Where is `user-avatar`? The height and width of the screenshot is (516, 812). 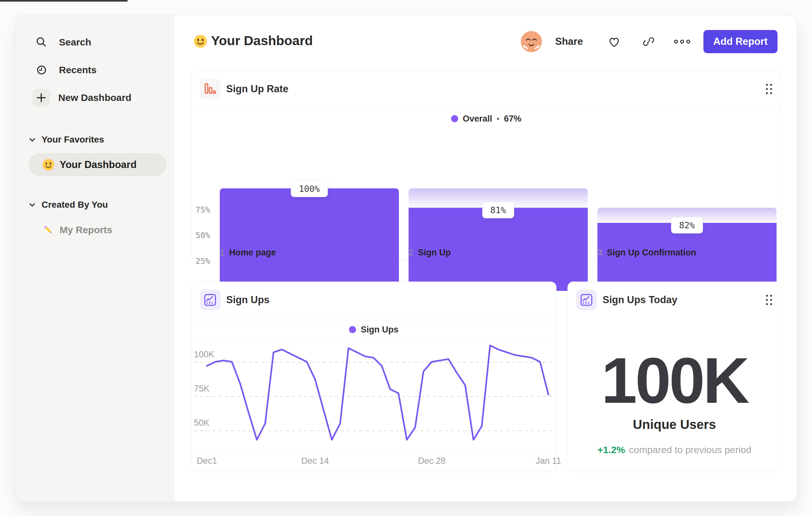 user-avatar is located at coordinates (531, 42).